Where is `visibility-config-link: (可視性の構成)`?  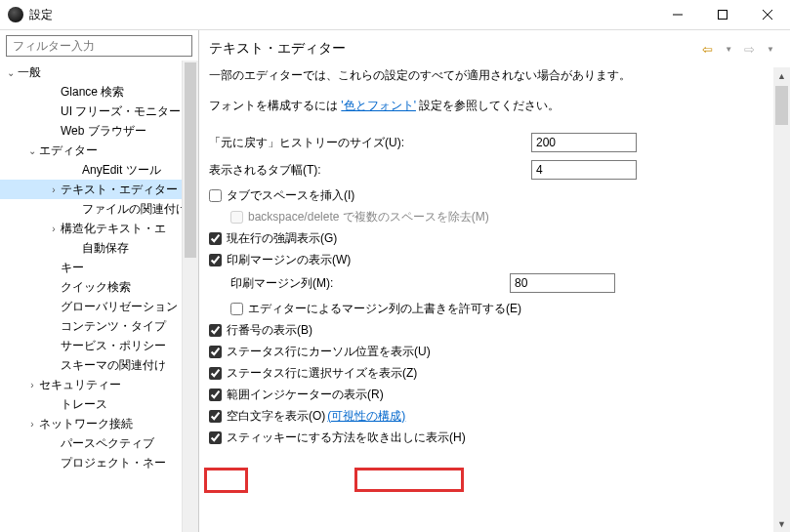
visibility-config-link: (可視性の構成) is located at coordinates (366, 416).